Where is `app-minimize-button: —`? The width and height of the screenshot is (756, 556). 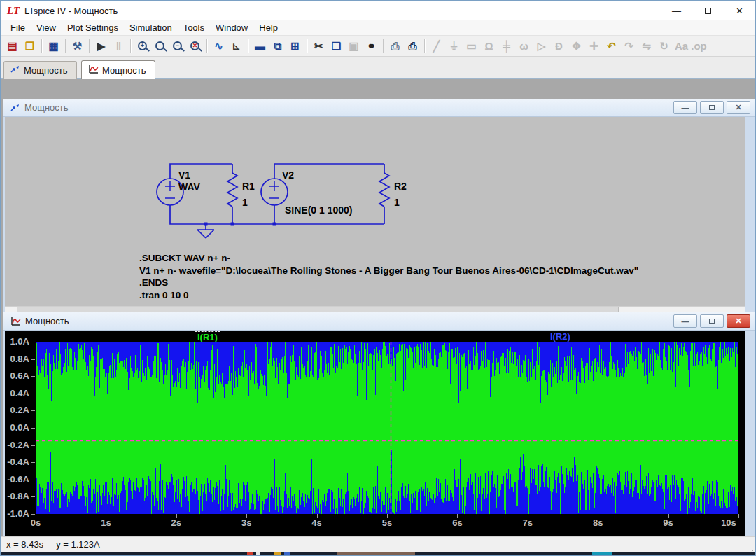 app-minimize-button: — is located at coordinates (676, 11).